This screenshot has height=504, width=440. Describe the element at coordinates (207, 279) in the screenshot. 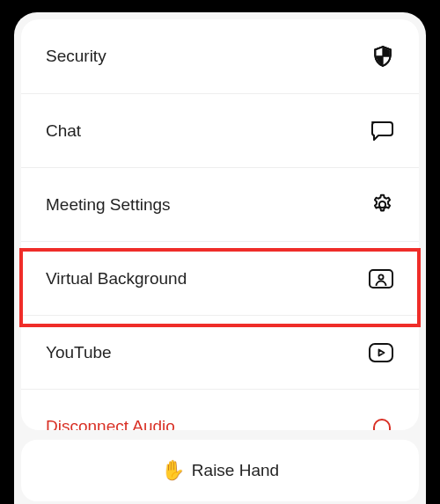

I see `menu-item-label: Virtual Background` at that location.